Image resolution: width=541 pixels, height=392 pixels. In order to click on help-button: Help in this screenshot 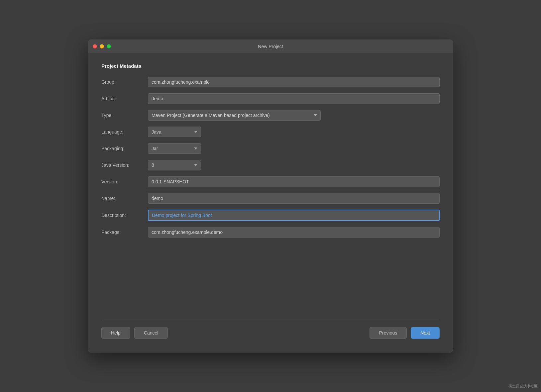, I will do `click(116, 333)`.